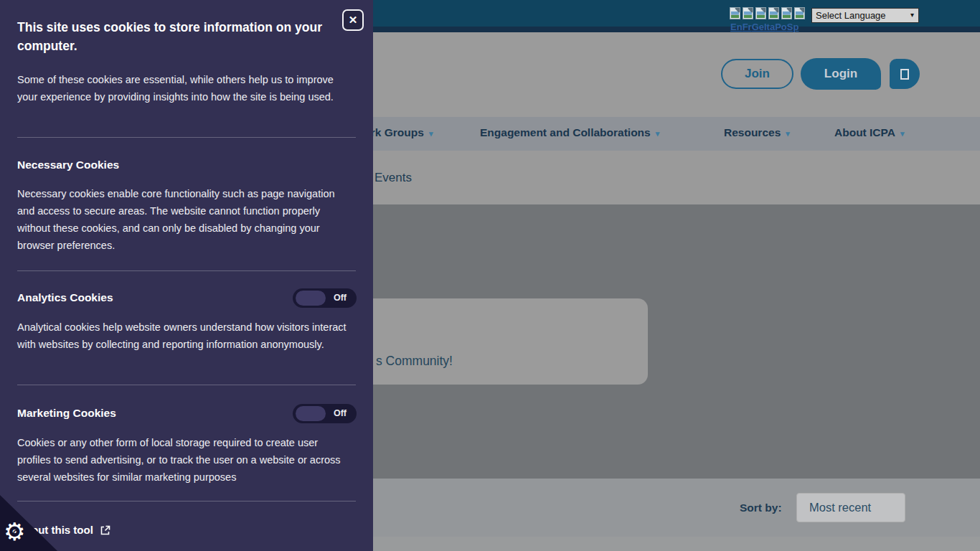  Describe the element at coordinates (865, 16) in the screenshot. I see `select-language-dropdown: Select Language ▾` at that location.